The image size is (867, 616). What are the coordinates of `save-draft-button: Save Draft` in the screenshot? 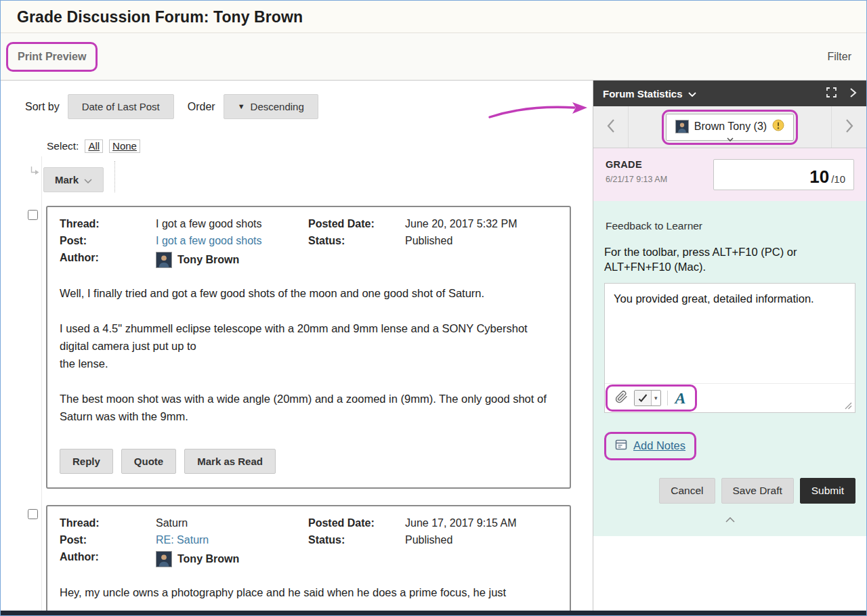 It's located at (757, 491).